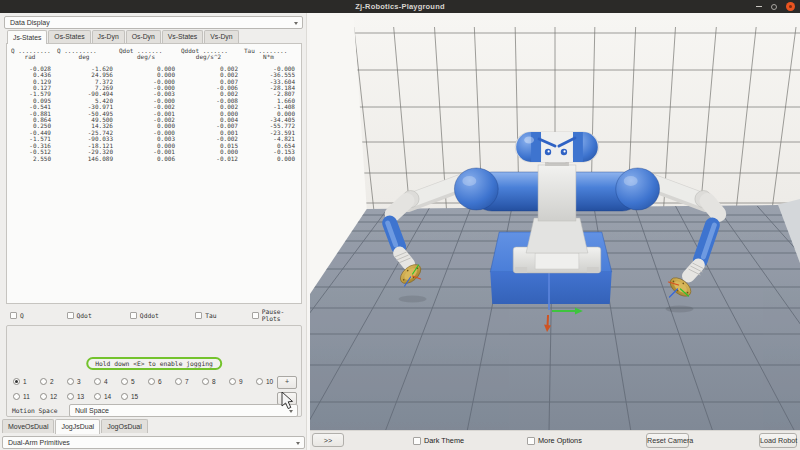 This screenshot has height=450, width=800. I want to click on joint-radio: 9, so click(242, 382).